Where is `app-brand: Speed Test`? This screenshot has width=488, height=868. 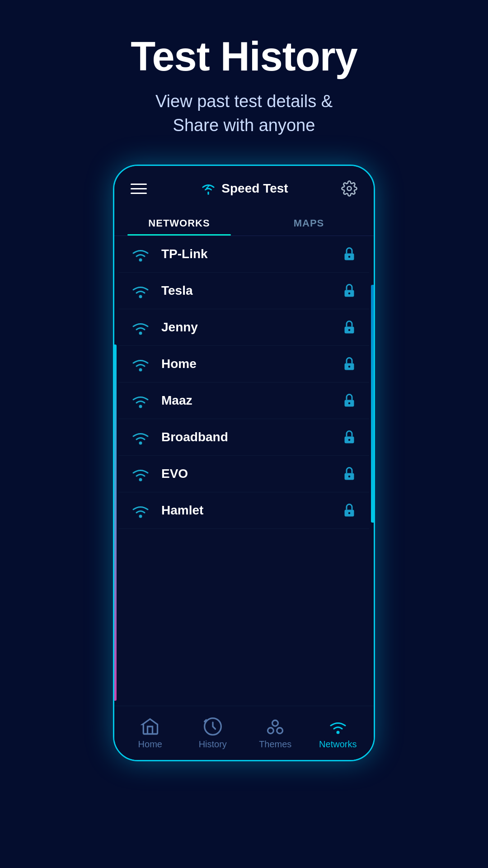
app-brand: Speed Test is located at coordinates (244, 189).